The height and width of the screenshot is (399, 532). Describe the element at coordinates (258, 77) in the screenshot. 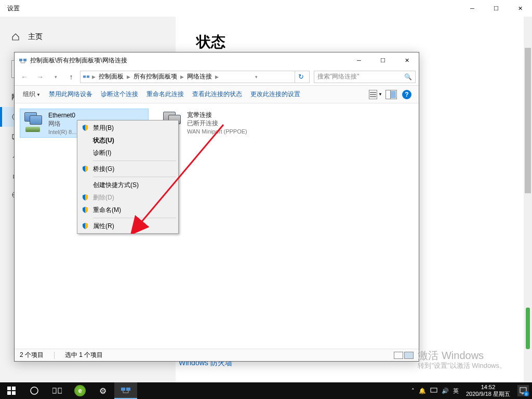

I see `address-dropdown: ▾` at that location.